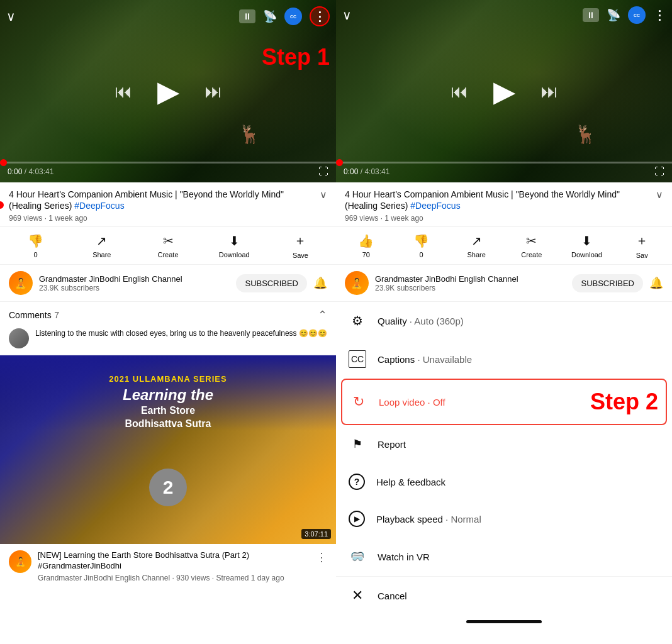 The image size is (672, 644). Describe the element at coordinates (102, 241) in the screenshot. I see `share-icon: ↗` at that location.